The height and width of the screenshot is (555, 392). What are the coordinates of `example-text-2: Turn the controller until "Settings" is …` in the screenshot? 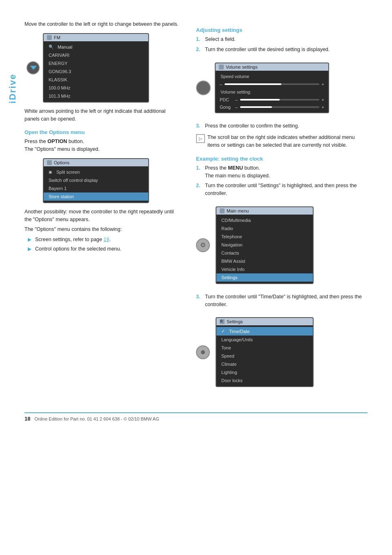 It's located at (286, 190).